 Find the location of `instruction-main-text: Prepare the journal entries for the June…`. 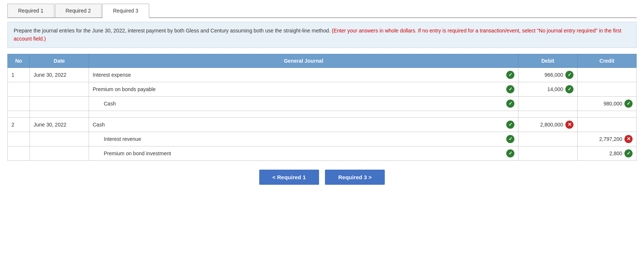

instruction-main-text: Prepare the journal entries for the June… is located at coordinates (172, 31).